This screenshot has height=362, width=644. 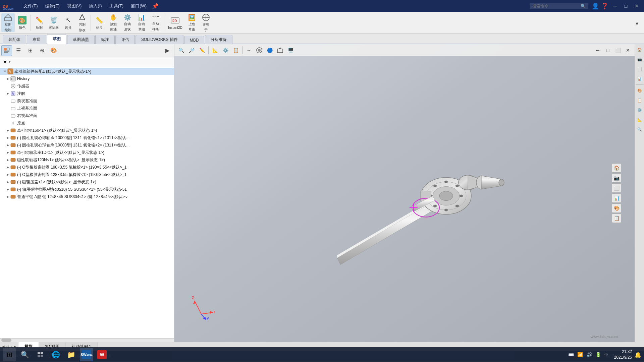 I want to click on view-orient-btn: ⬜, so click(x=616, y=188).